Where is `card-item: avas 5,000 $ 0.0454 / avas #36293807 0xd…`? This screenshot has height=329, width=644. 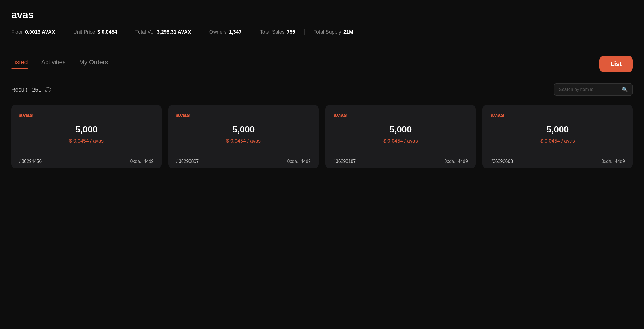
card-item: avas 5,000 $ 0.0454 / avas #36293807 0xd… is located at coordinates (243, 136).